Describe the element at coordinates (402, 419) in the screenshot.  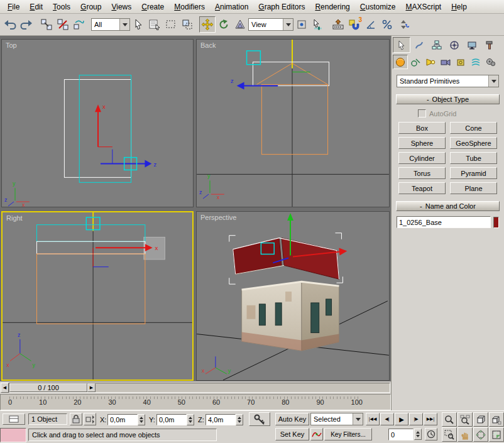
I see `play-button: ▶` at that location.